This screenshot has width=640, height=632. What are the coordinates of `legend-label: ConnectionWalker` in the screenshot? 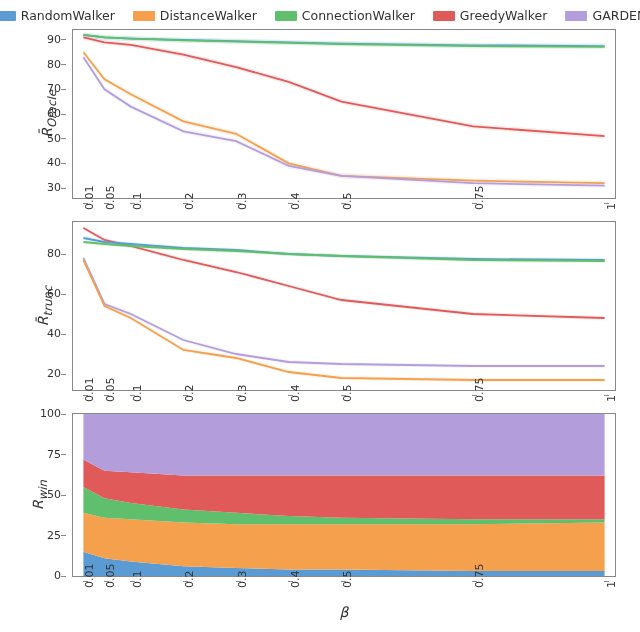 It's located at (358, 16).